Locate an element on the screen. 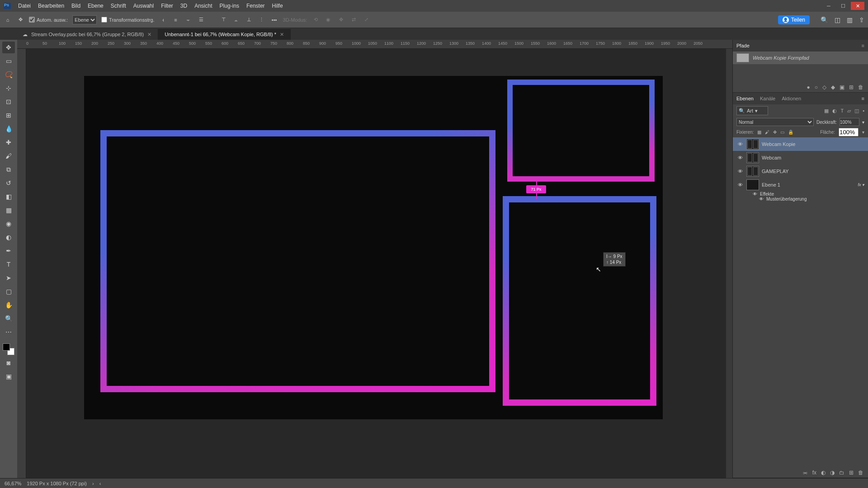 The height and width of the screenshot is (488, 868). auto-select-target: Ebene is located at coordinates (85, 20).